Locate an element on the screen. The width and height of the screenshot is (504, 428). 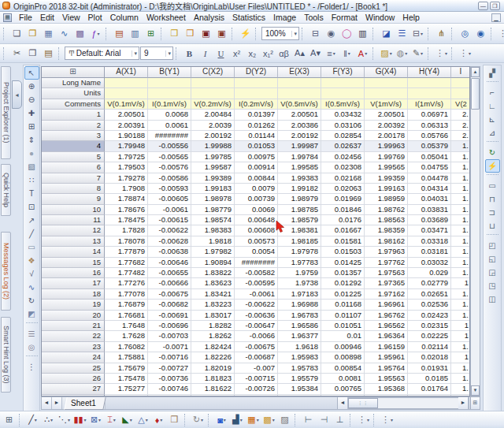
cell: 1.75478 is located at coordinates (126, 378).